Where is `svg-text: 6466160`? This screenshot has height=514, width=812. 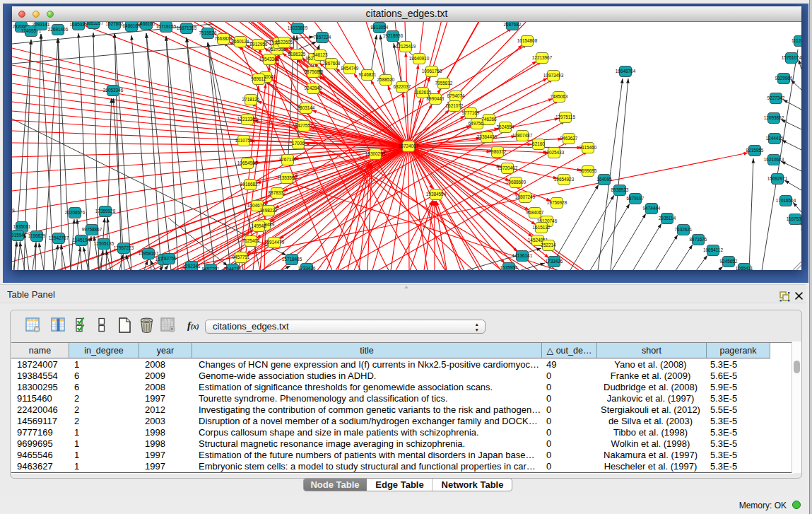 svg-text: 6466160 is located at coordinates (147, 24).